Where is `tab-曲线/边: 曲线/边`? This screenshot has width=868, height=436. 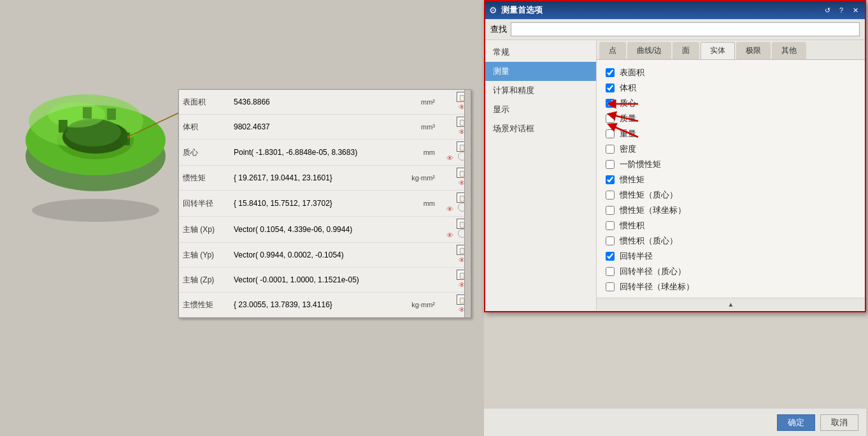
tab-曲线/边: 曲线/边 is located at coordinates (650, 51).